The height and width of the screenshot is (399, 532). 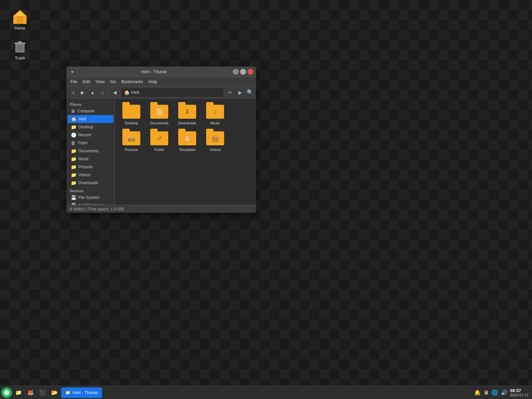 What do you see at coordinates (187, 114) in the screenshot?
I see `file-item-downloads: ⬇ Downloads` at bounding box center [187, 114].